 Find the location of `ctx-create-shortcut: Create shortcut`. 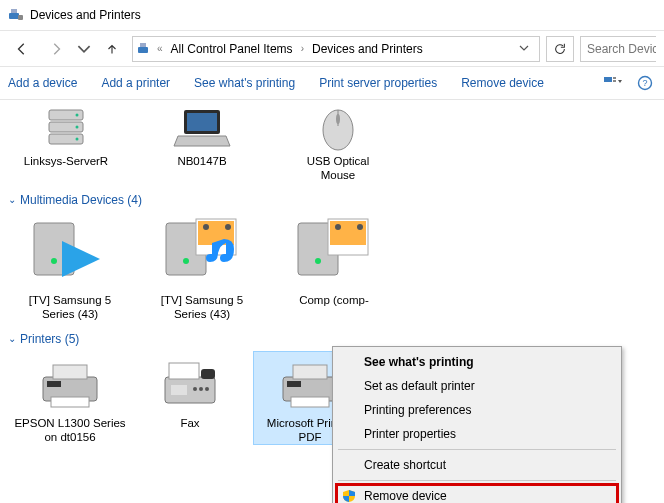

ctx-create-shortcut: Create shortcut is located at coordinates (477, 465).